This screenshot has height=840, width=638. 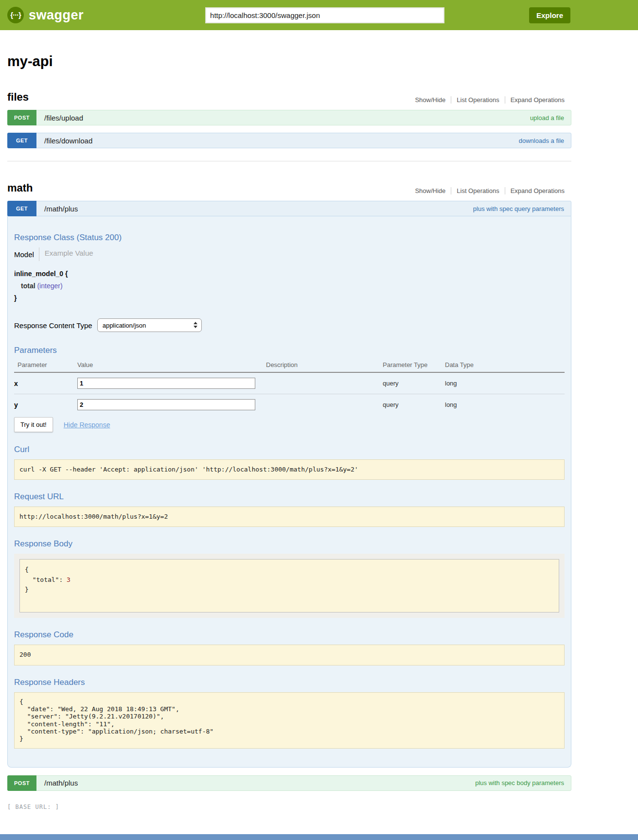 What do you see at coordinates (66, 254) in the screenshot?
I see `tab-example-value: Example Value` at bounding box center [66, 254].